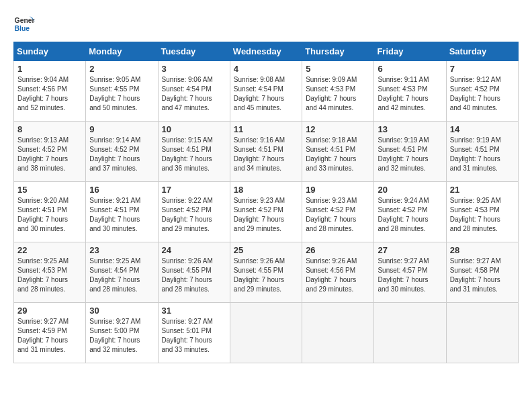 The image size is (532, 411). Describe the element at coordinates (122, 250) in the screenshot. I see `day-number: 23` at that location.